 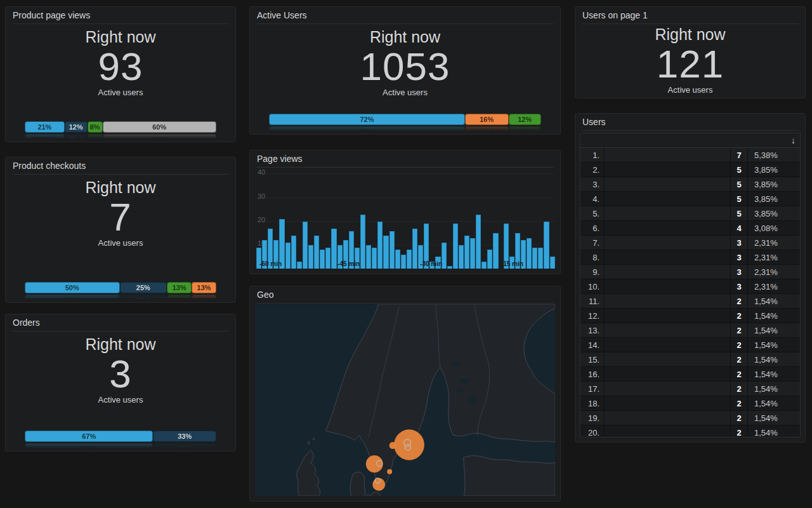 What do you see at coordinates (405, 212) in the screenshot?
I see `panel-page-views: Page views 10203040 -60 min-45 min-30 mi…` at bounding box center [405, 212].